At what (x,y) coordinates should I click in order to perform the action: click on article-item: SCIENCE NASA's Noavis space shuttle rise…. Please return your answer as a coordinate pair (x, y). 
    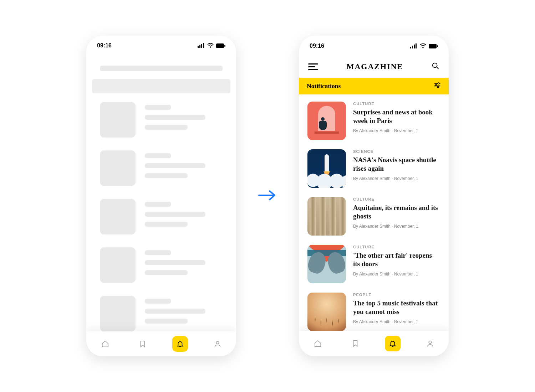
    Looking at the image, I should click on (374, 169).